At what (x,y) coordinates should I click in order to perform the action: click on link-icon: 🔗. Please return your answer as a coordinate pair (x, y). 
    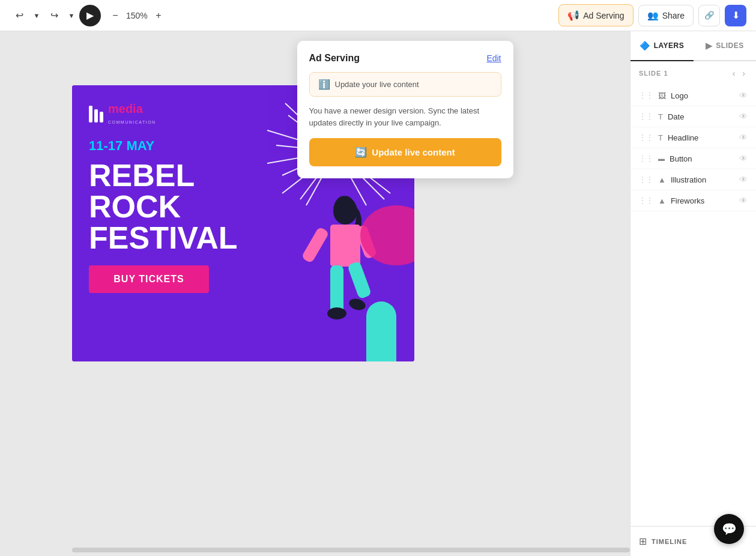
    Looking at the image, I should click on (710, 16).